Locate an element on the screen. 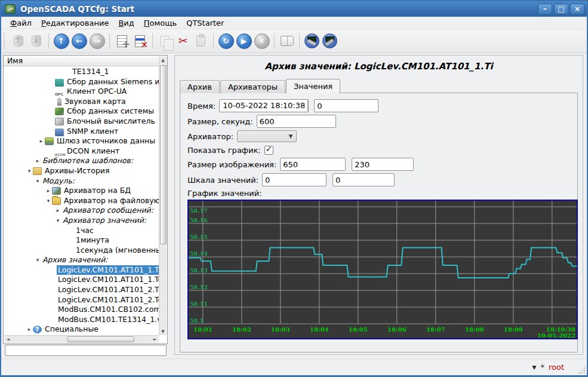 The image size is (588, 377). tree-item: Сбор данных системы is located at coordinates (81, 111).